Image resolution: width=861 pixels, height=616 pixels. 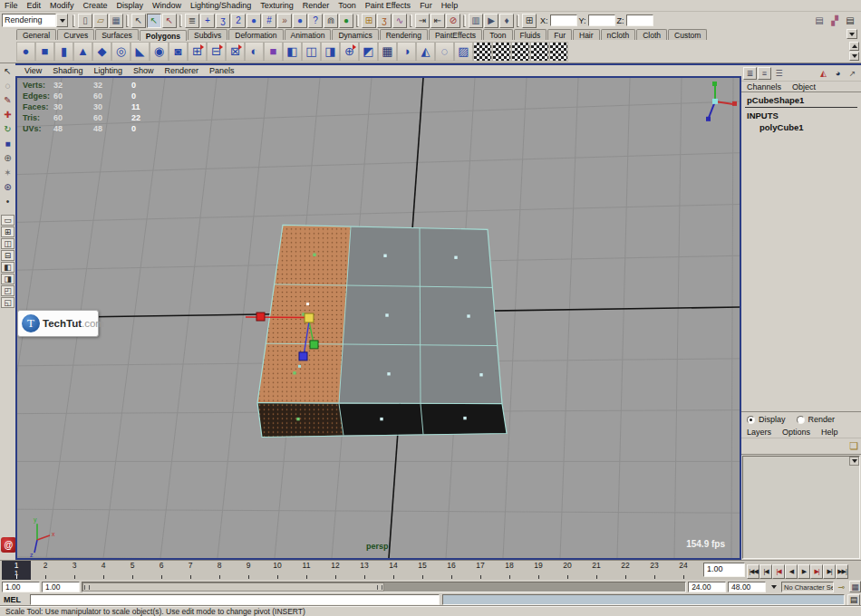 What do you see at coordinates (7, 114) in the screenshot?
I see `move-tool: ✚` at bounding box center [7, 114].